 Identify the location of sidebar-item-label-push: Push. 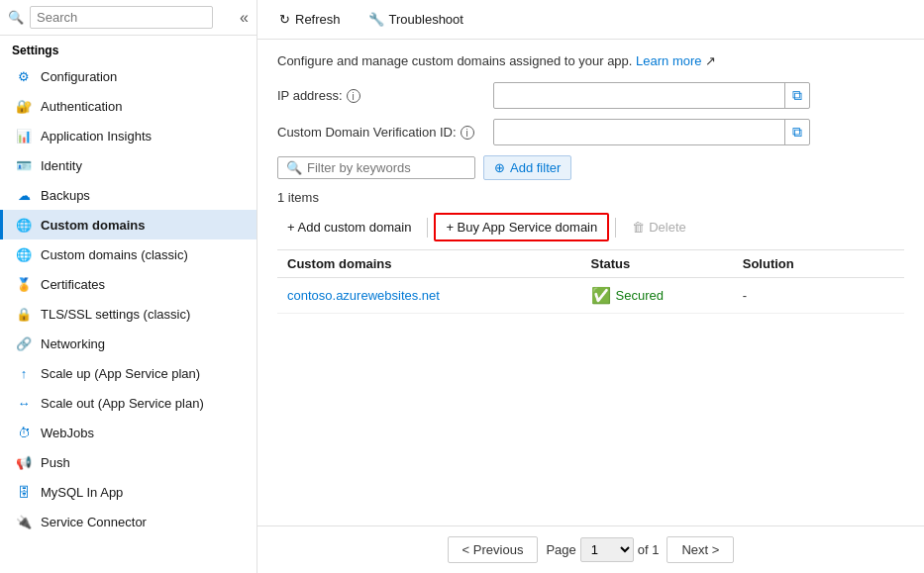
(55, 463).